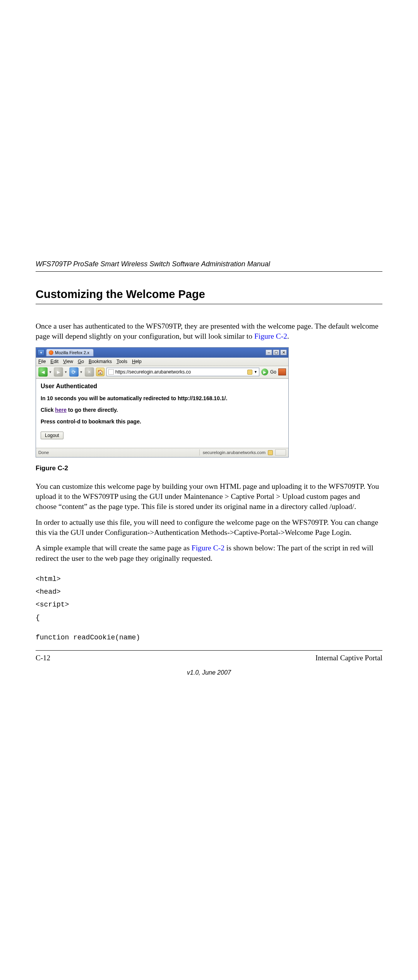 The height and width of the screenshot is (980, 418). Describe the element at coordinates (273, 372) in the screenshot. I see `go-label: Go` at that location.